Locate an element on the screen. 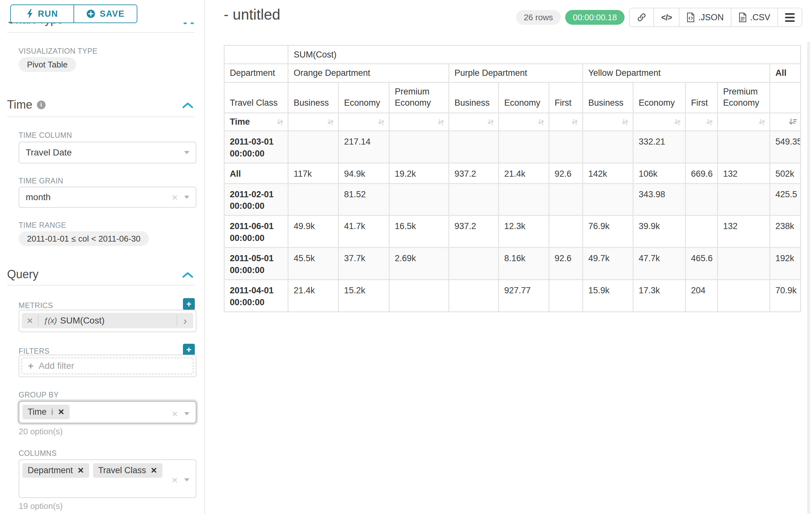 The image size is (812, 514). save-button: SAVE is located at coordinates (105, 14).